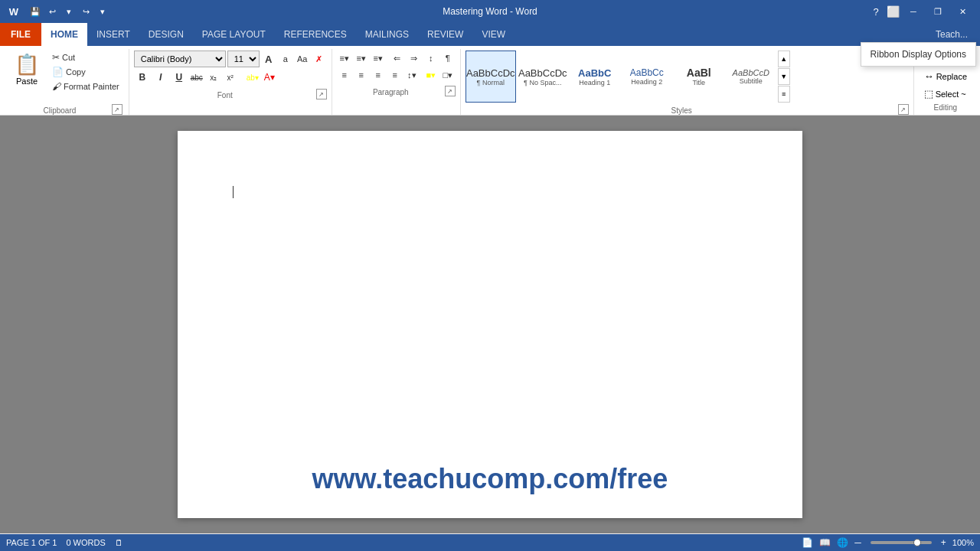 The image size is (980, 551). Describe the element at coordinates (490, 80) in the screenshot. I see `ribbon-content: 📋 Paste ✂ Cut 📄 Copy 🖌 Format Painter` at that location.